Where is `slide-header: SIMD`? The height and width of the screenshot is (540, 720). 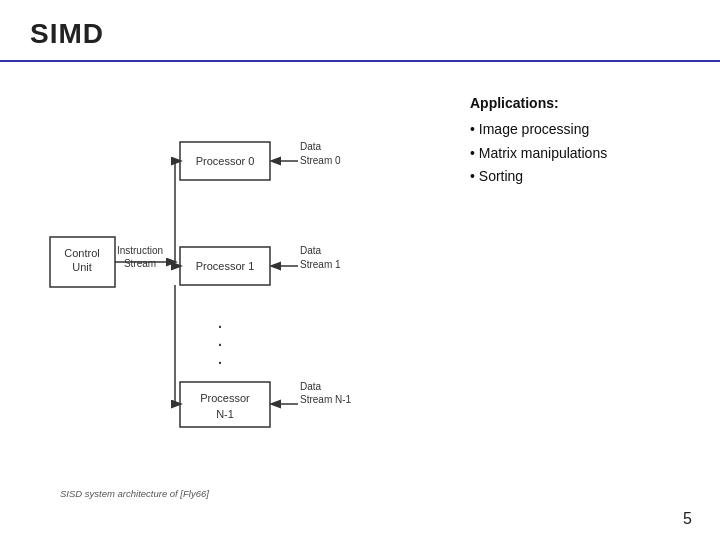 slide-header: SIMD is located at coordinates (360, 31).